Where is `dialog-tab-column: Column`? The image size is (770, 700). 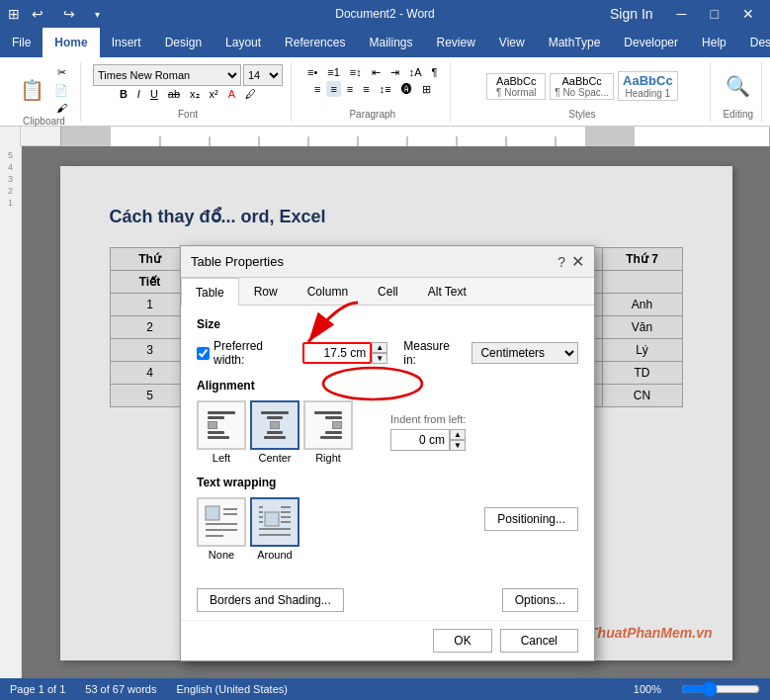
dialog-tab-column: Column is located at coordinates (328, 291).